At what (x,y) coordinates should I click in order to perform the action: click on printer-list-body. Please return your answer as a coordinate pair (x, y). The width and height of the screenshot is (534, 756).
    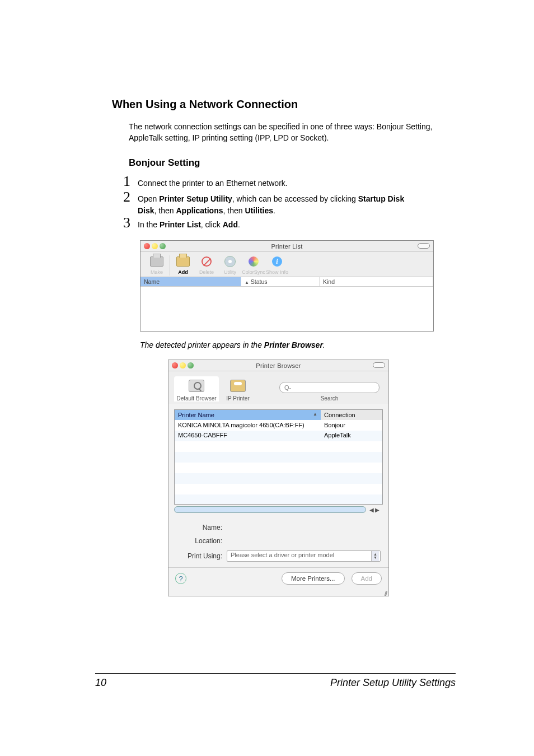
    Looking at the image, I should click on (287, 309).